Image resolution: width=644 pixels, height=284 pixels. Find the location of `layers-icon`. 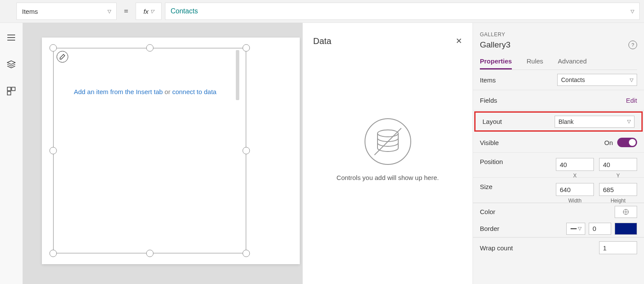

layers-icon is located at coordinates (11, 64).